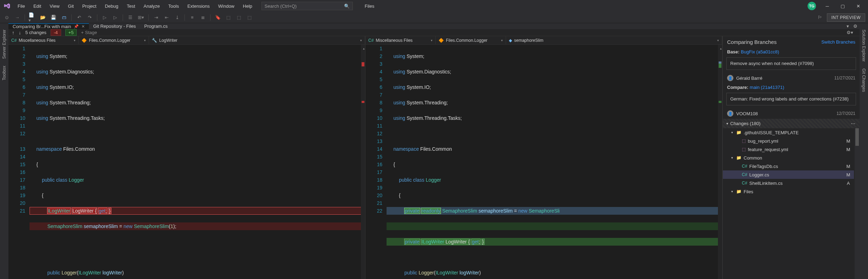  What do you see at coordinates (131, 6) in the screenshot?
I see `menu-test: Test` at bounding box center [131, 6].